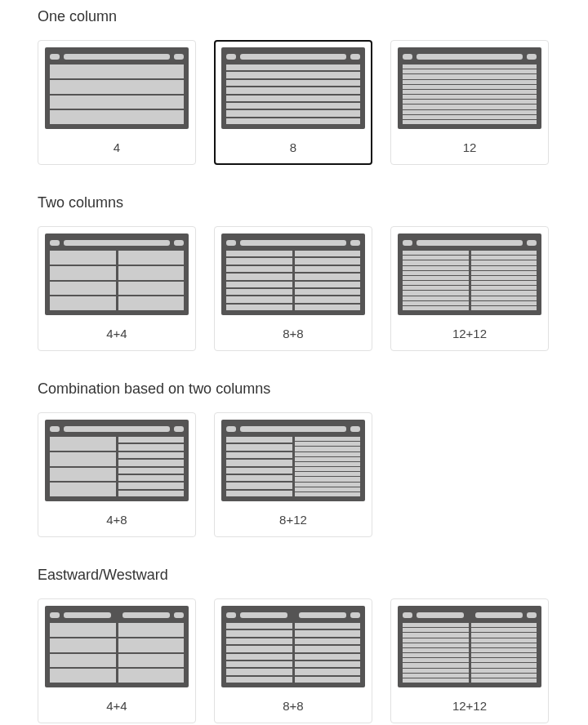  What do you see at coordinates (293, 147) in the screenshot?
I see `layout-option-label: 8` at bounding box center [293, 147].